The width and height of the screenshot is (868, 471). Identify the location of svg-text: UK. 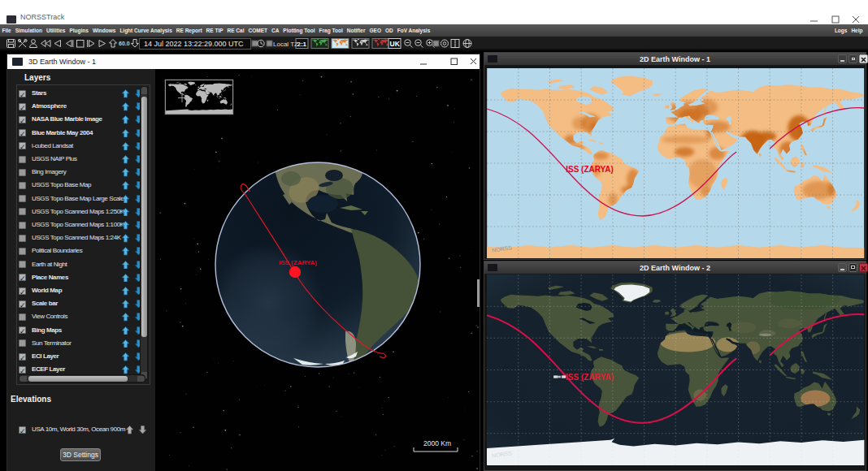
(395, 44).